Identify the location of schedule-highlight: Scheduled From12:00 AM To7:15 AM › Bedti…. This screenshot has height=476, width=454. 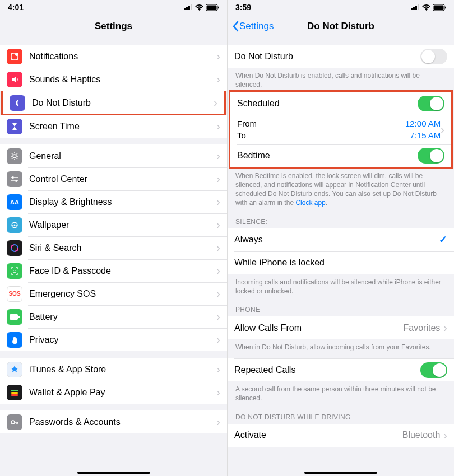
(341, 130).